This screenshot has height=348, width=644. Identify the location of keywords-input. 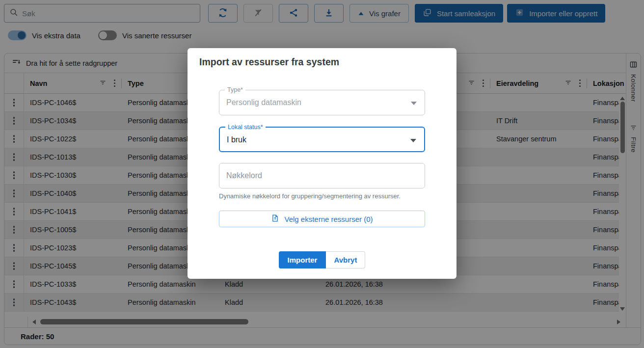
(322, 176).